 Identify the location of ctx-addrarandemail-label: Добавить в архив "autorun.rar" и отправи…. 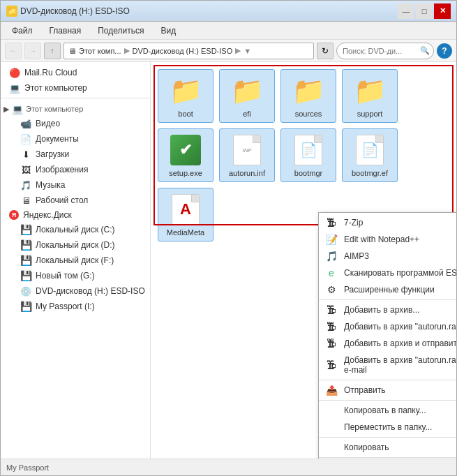
(400, 365).